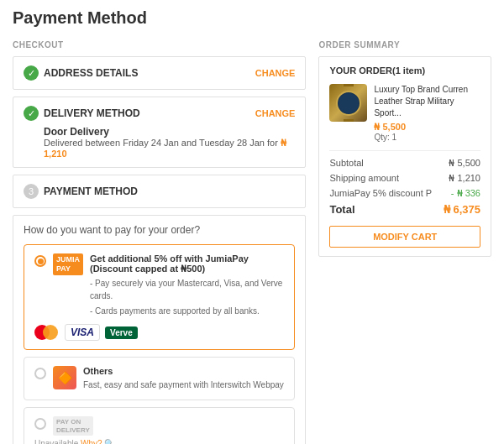 The image size is (504, 444). I want to click on summary-subtotal-row: Subtotal ₦ 5,500, so click(405, 163).